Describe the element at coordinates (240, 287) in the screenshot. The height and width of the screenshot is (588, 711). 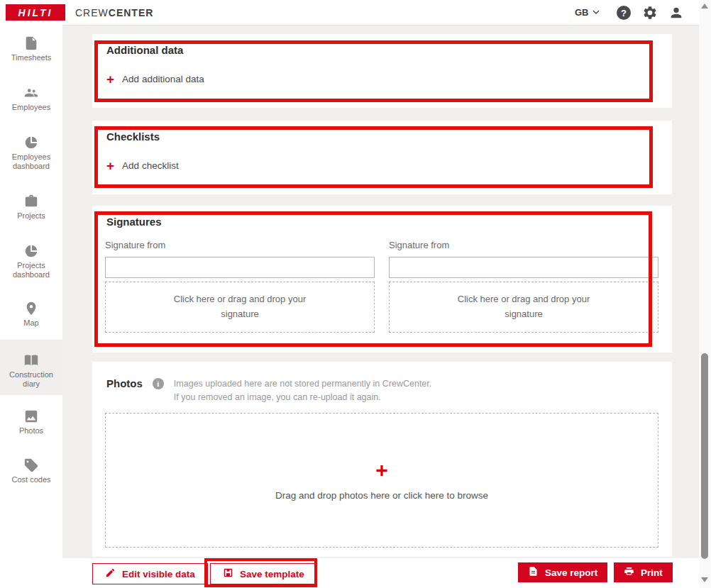
I see `signature-field-1: Signature from Click here or drag and dr…` at that location.